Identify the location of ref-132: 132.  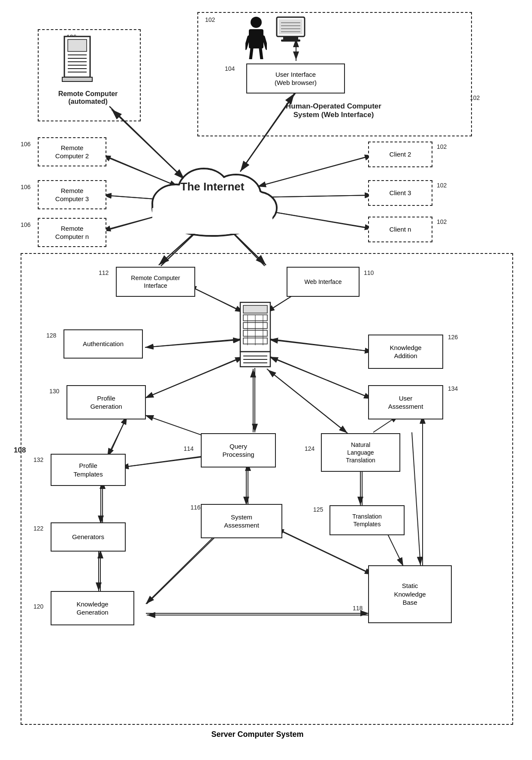
(39, 460).